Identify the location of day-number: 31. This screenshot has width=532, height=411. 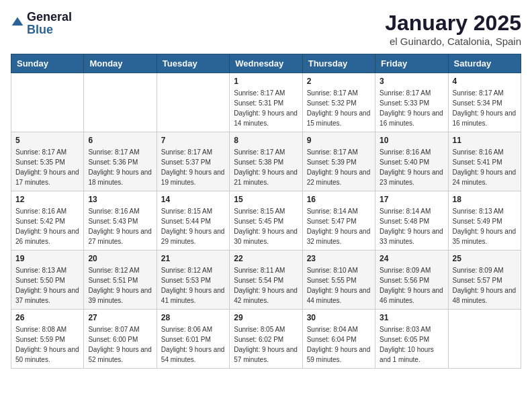
(411, 318).